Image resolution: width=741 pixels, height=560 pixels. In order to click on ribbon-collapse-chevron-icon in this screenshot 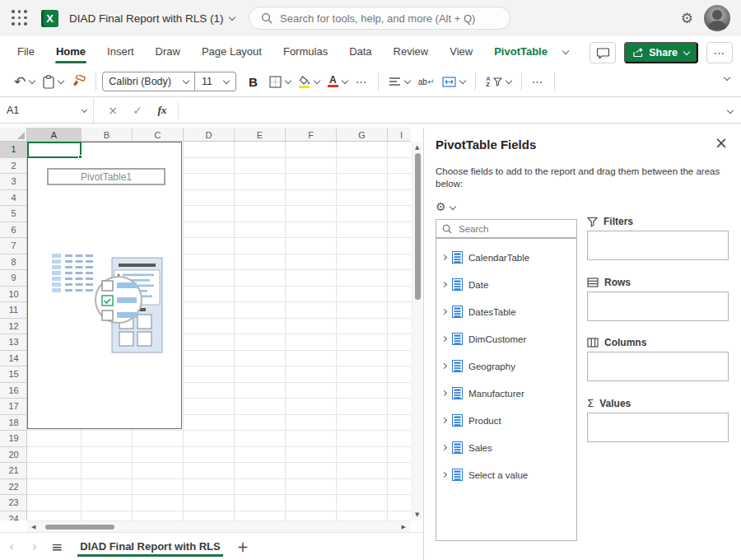, I will do `click(727, 77)`.